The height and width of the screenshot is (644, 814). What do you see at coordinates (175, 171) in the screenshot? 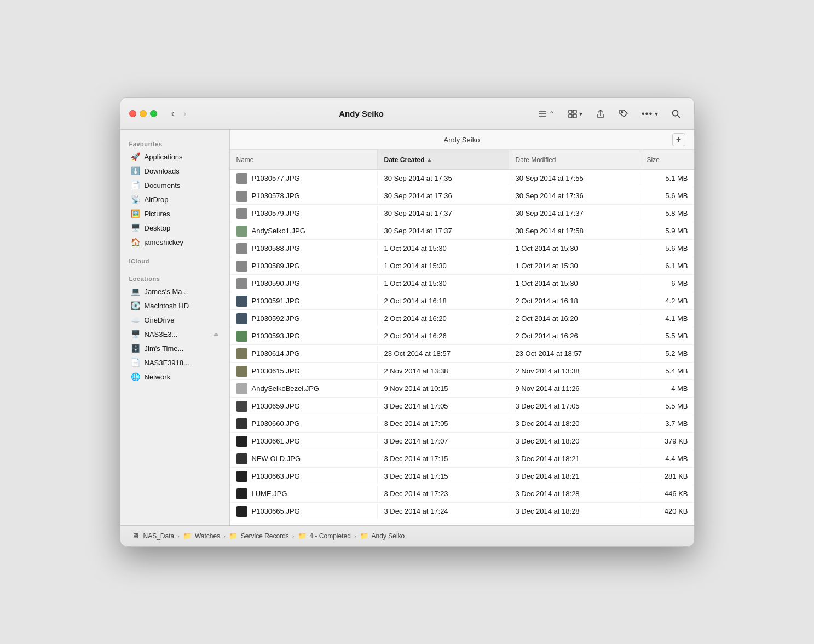
I see `sidebar-item-downloads: ⬇️ Downloads` at bounding box center [175, 171].